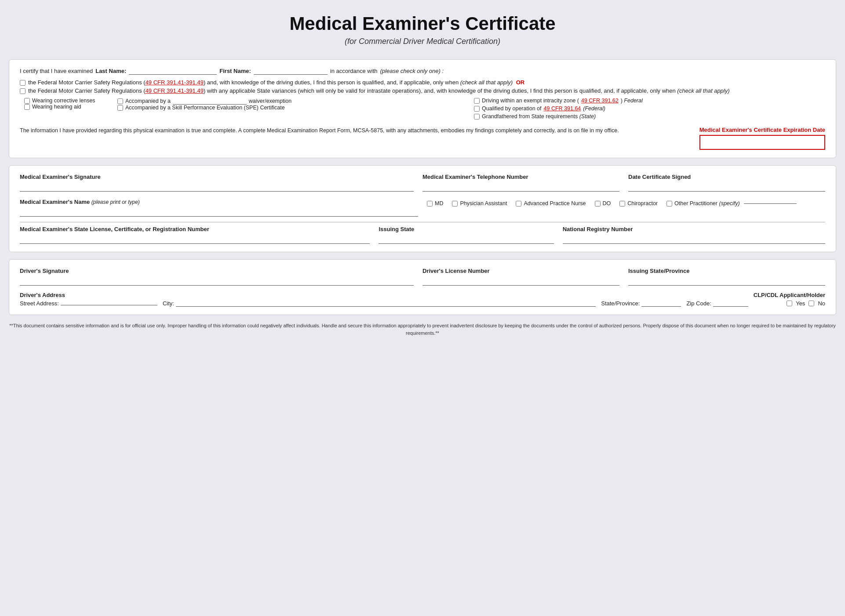 This screenshot has width=845, height=616. Describe the element at coordinates (175, 91) in the screenshot. I see `cfr-link-2: 49 CFR 391.41-391.49` at that location.